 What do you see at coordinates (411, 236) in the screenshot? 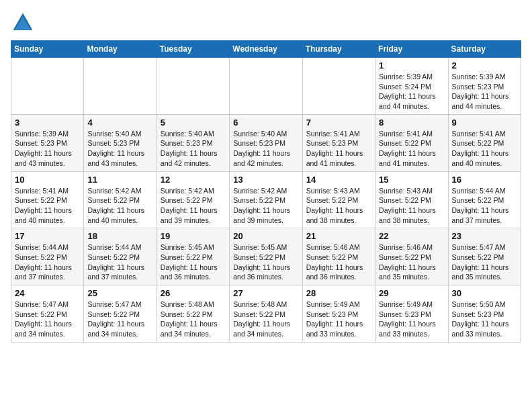
I see `day-number: 22` at bounding box center [411, 236].